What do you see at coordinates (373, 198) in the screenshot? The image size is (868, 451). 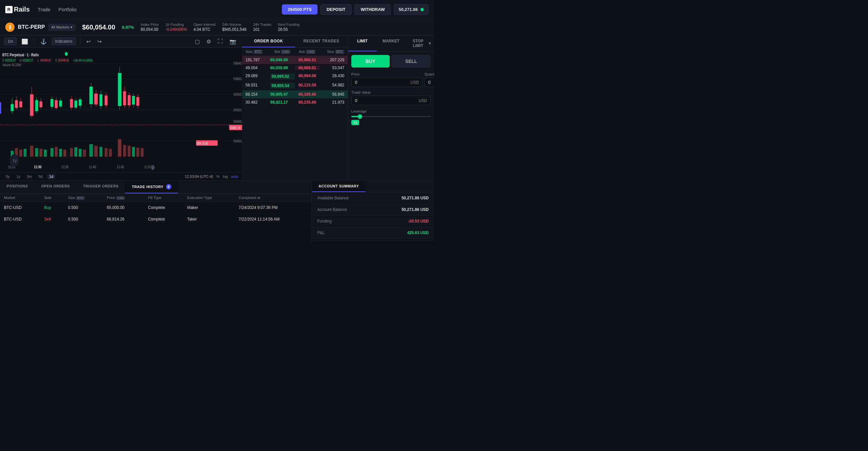 I see `as-row-available: Available Balance 50,271.86 USD` at bounding box center [373, 198].